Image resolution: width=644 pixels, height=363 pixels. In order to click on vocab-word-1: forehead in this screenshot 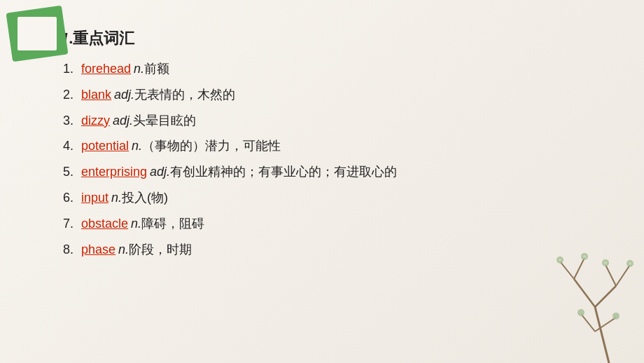, I will do `click(106, 69)`.